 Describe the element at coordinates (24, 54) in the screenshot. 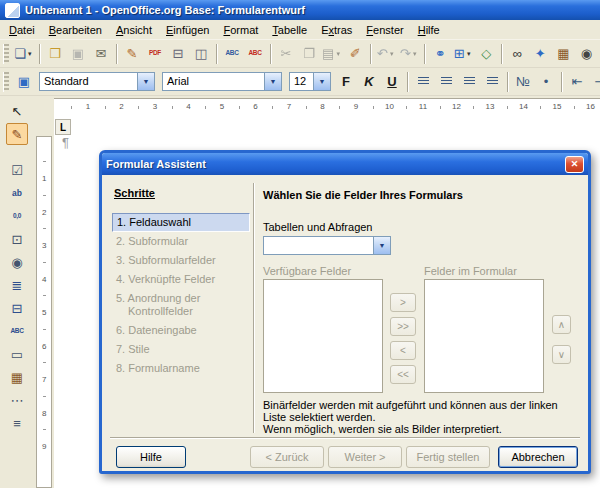

I see `new-document-button: ❏▾` at that location.